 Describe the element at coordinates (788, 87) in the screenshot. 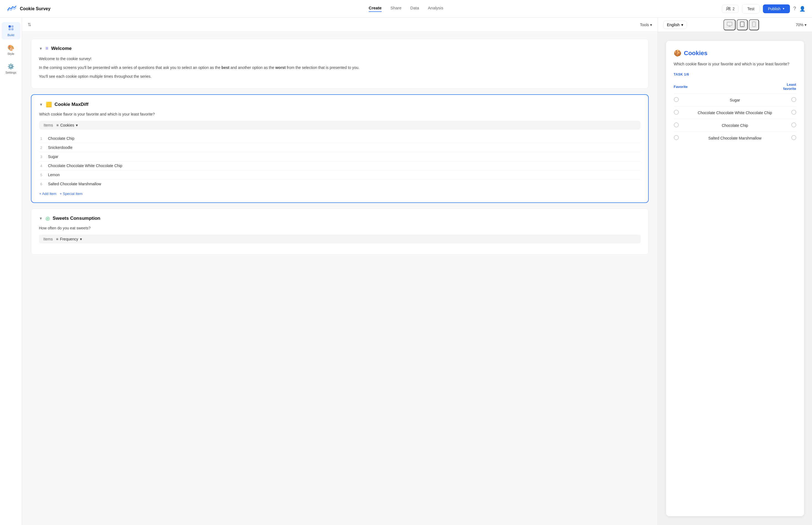

I see `col-least-header: Least favorite` at that location.